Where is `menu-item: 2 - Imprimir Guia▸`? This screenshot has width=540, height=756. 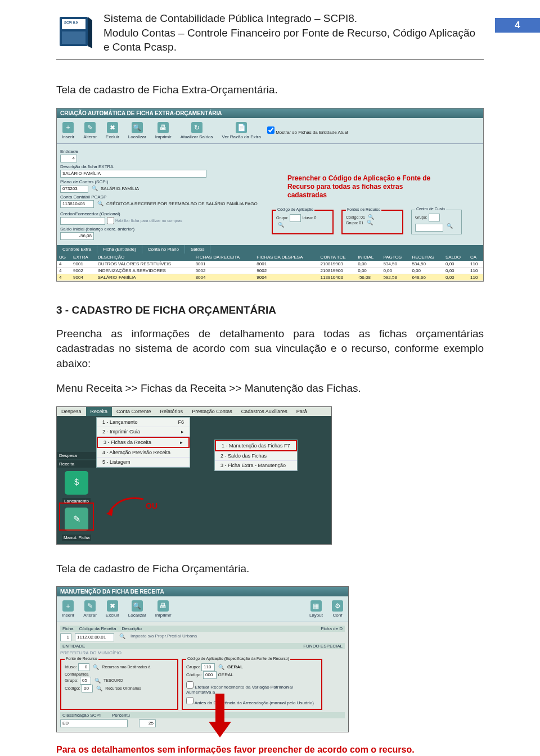 menu-item: 2 - Imprimir Guia▸ is located at coordinates (143, 432).